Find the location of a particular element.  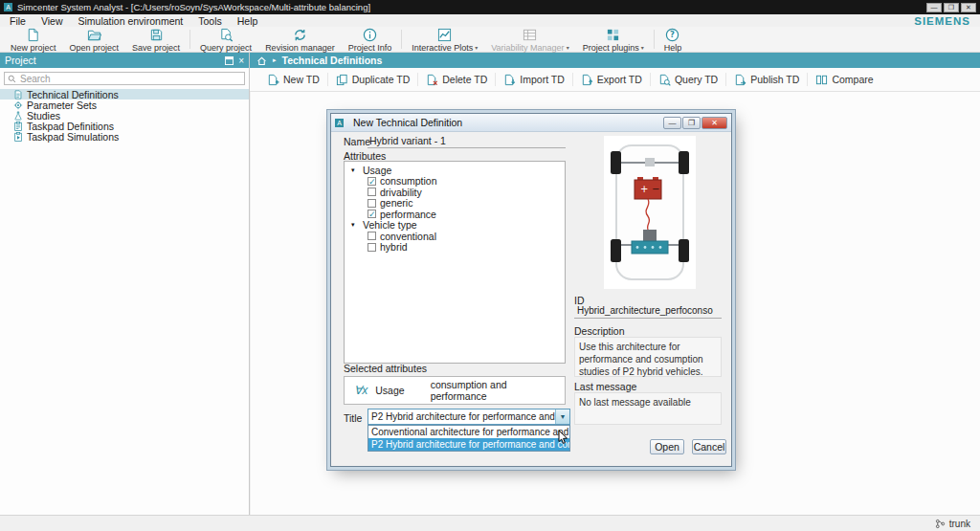

window-close-button: ✕ is located at coordinates (969, 8).